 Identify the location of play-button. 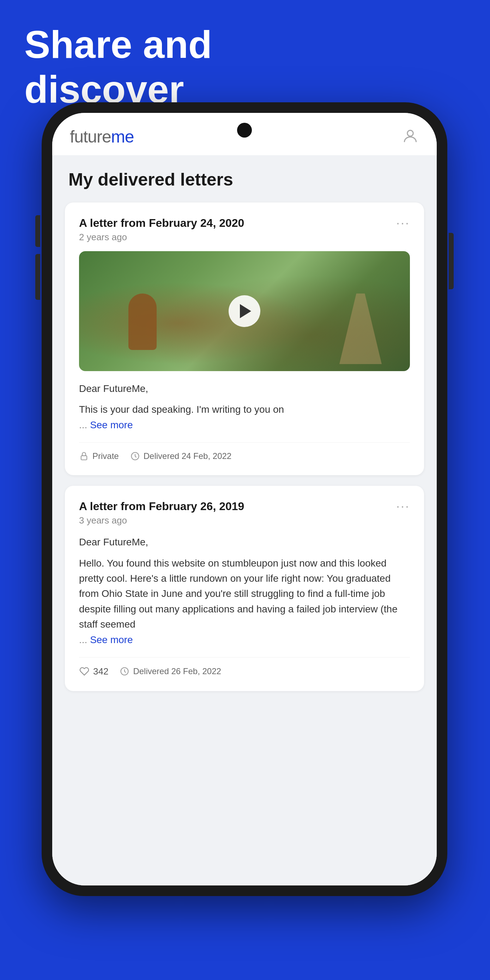
(244, 311).